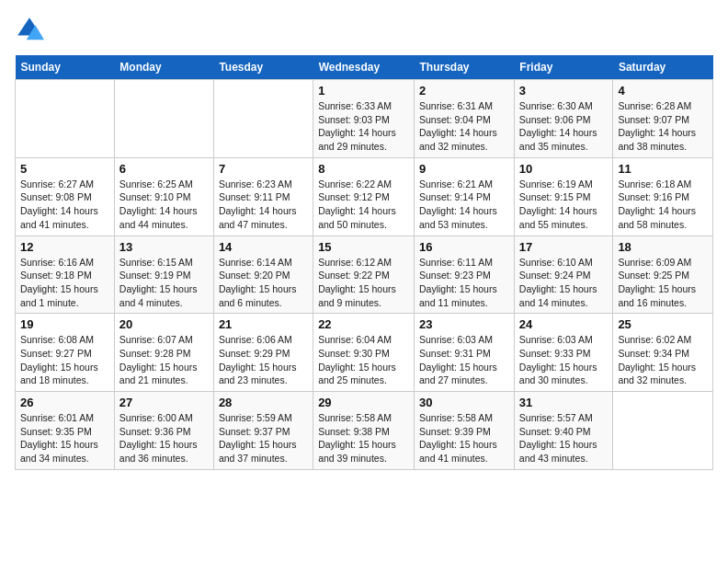 The width and height of the screenshot is (728, 563). Describe the element at coordinates (164, 353) in the screenshot. I see `day-cell: 20Sunrise: 6:07 AM Sunset: 9:28 PM Dayli…` at that location.